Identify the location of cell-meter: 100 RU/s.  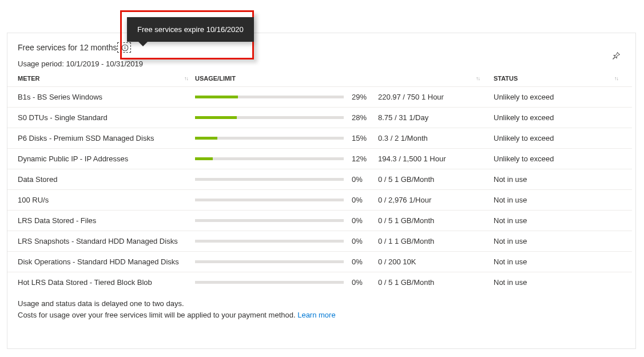
(106, 200).